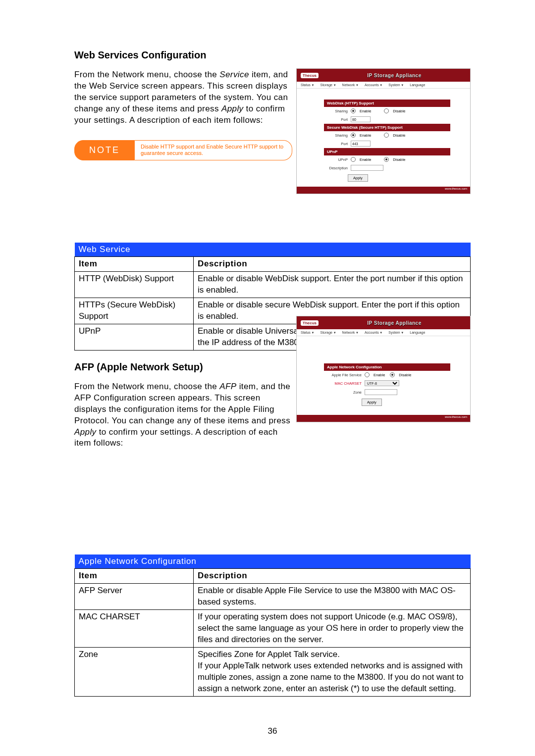 The height and width of the screenshot is (756, 535). I want to click on menu-network2: Network, so click(351, 333).